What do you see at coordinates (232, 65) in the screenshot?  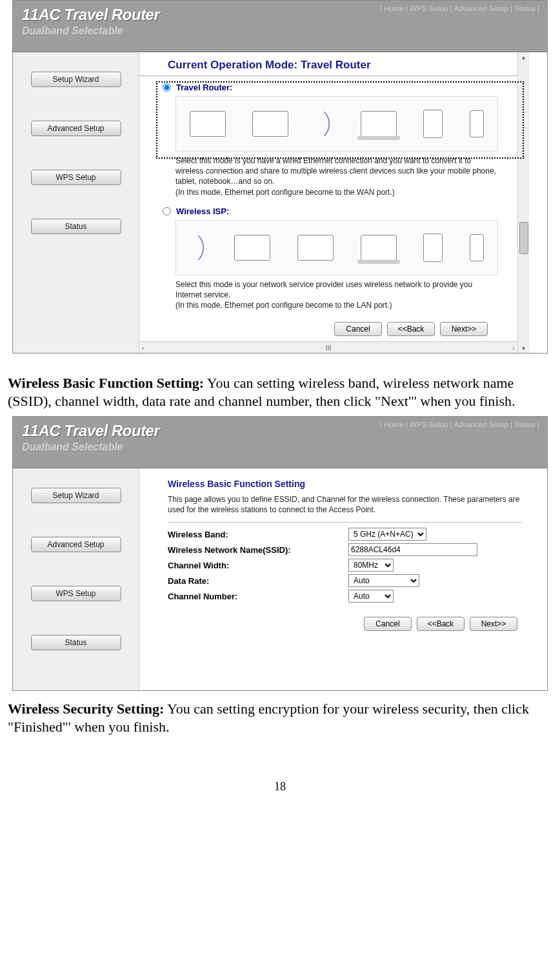 I see `op-mode-label: Current Operation Mode:` at bounding box center [232, 65].